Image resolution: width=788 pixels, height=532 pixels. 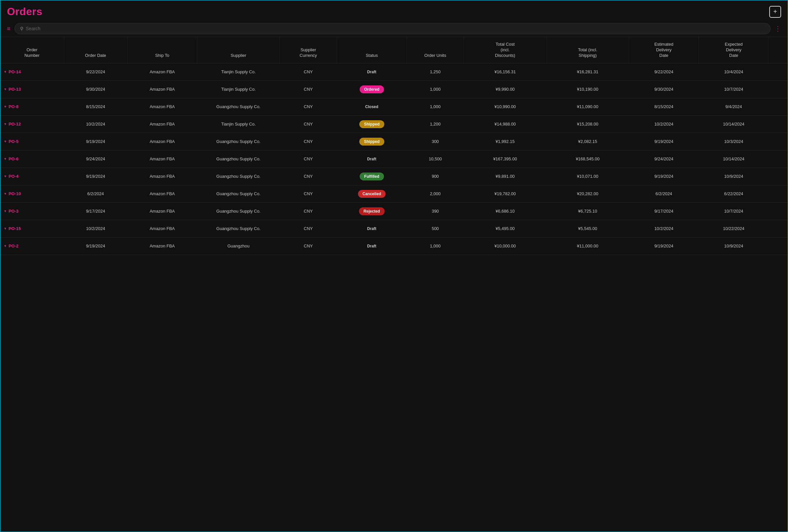 What do you see at coordinates (394, 72) in the screenshot?
I see `table-row: ▼ PO-14 9/22/2024 Amazon FBA Tianjin Sup…` at bounding box center [394, 72].